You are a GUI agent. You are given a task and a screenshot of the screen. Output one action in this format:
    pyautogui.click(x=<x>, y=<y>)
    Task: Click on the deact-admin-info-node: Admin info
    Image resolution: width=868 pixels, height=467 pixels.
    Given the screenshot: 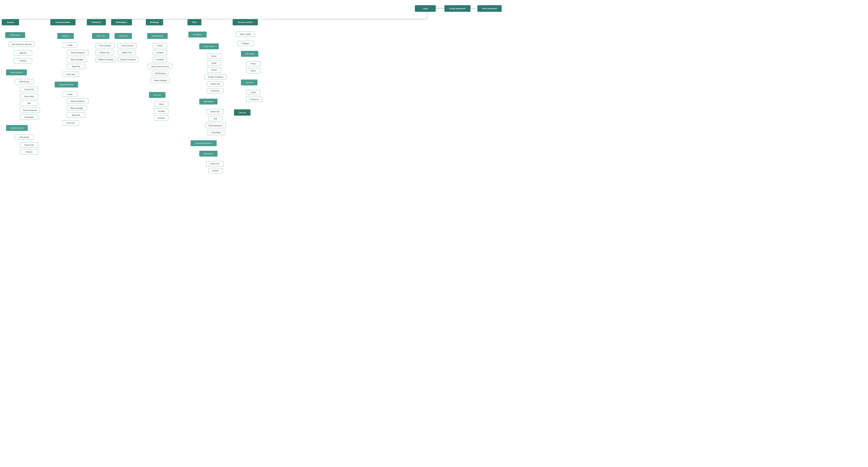 What is the action you would take?
    pyautogui.click(x=215, y=164)
    